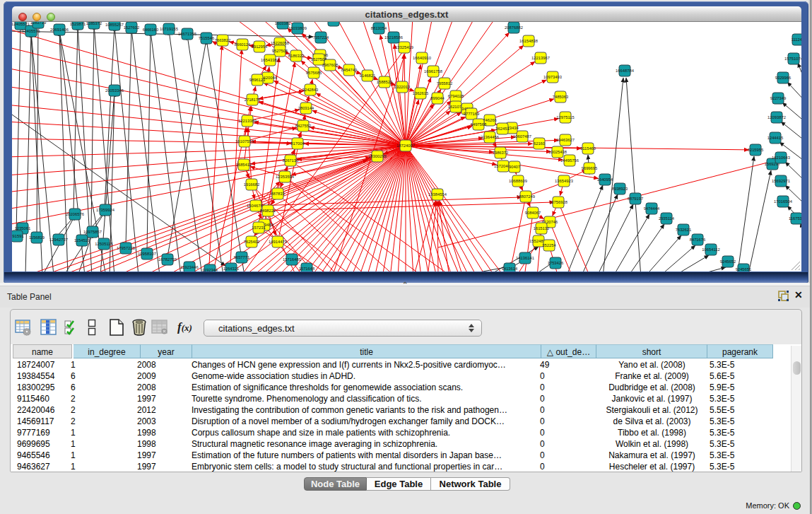 The height and width of the screenshot is (514, 812). Describe the element at coordinates (242, 257) in the screenshot. I see `svg-text: 9657771` at that location.